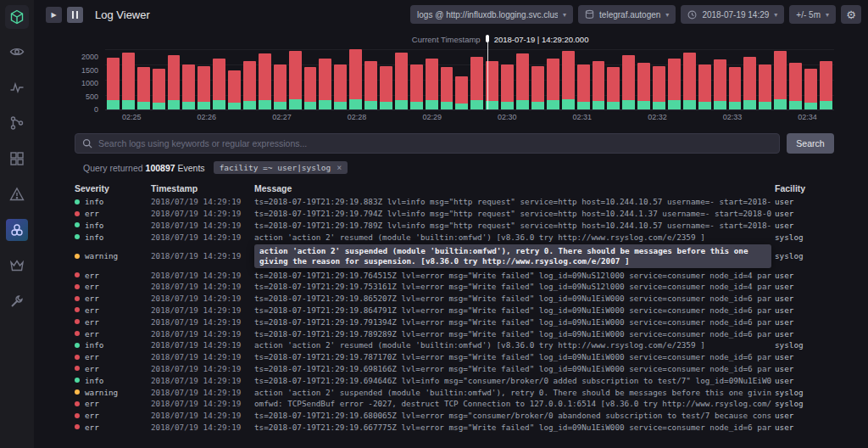 Image resolution: width=868 pixels, height=448 pixels. I want to click on search-box, so click(427, 143).